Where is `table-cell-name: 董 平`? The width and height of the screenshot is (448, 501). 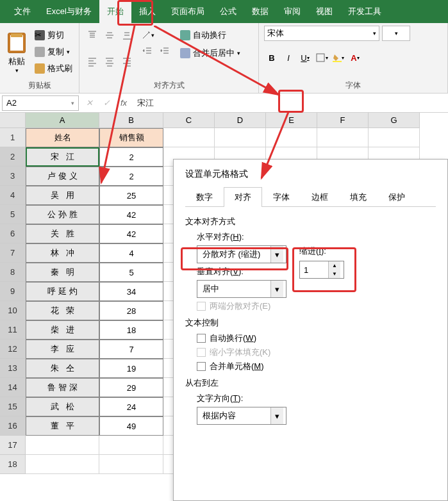
table-cell-name: 董 平 is located at coordinates (63, 426).